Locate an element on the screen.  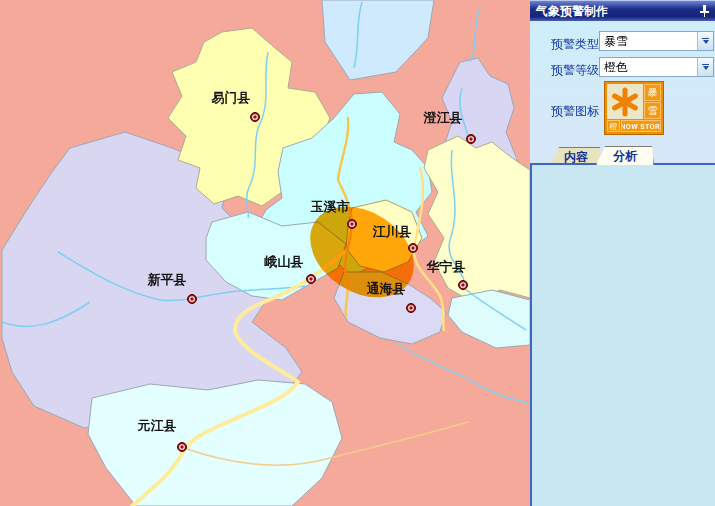
panel-titlebar: 气象预警制作 is located at coordinates (622, 10).